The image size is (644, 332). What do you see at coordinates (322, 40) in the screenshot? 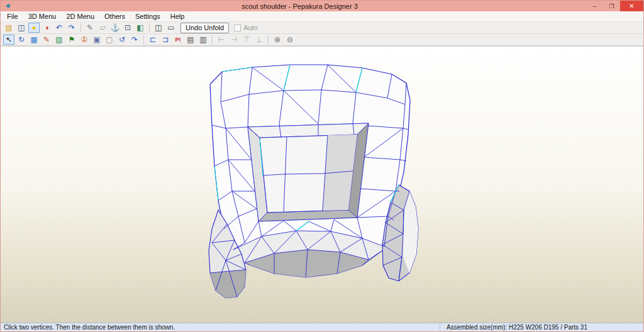
I see `toolbar-tools: ↖↻▦✎▧⚑①▣▢↺↷ ⊏⊐P!▤▥ ⊢⊣⊤⊥ ⊕⊖` at bounding box center [322, 40].